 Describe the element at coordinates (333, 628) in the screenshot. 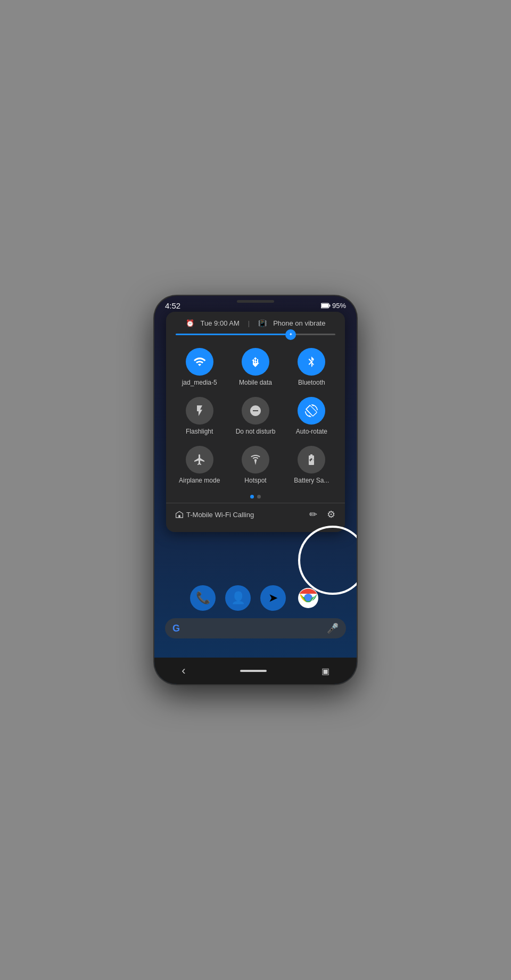

I see `voice-search-icon: 🎤` at that location.